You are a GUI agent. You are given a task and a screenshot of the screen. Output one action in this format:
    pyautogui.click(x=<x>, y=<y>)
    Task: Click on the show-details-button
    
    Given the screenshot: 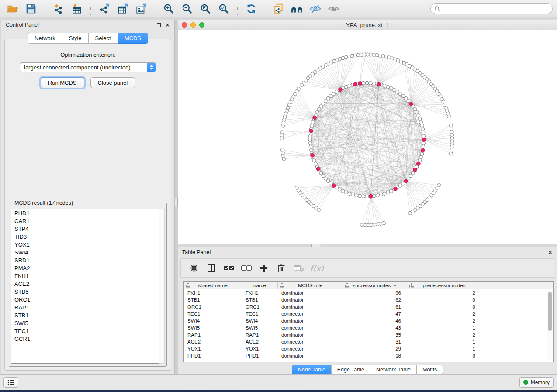 What is the action you would take?
    pyautogui.click(x=334, y=9)
    